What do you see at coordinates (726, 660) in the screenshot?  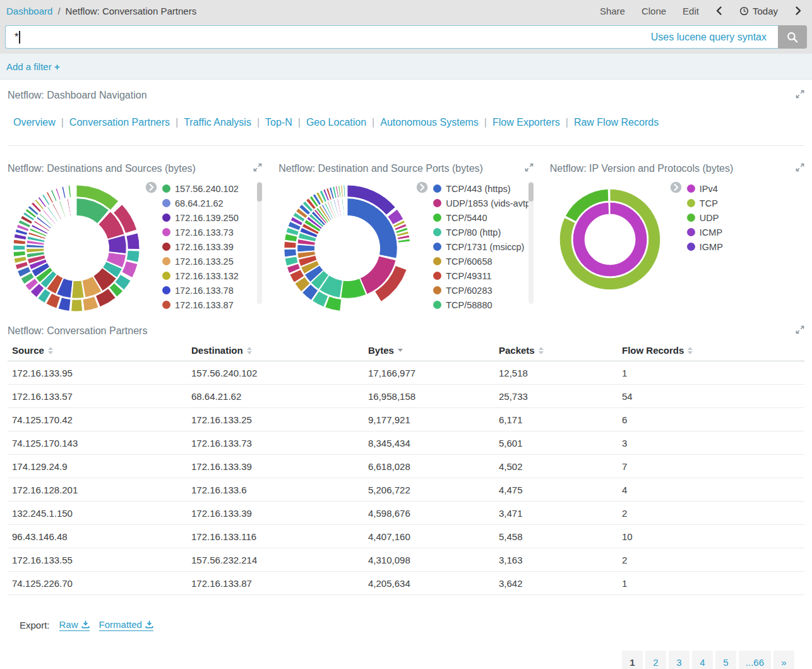 I see `page-button-5: 5` at bounding box center [726, 660].